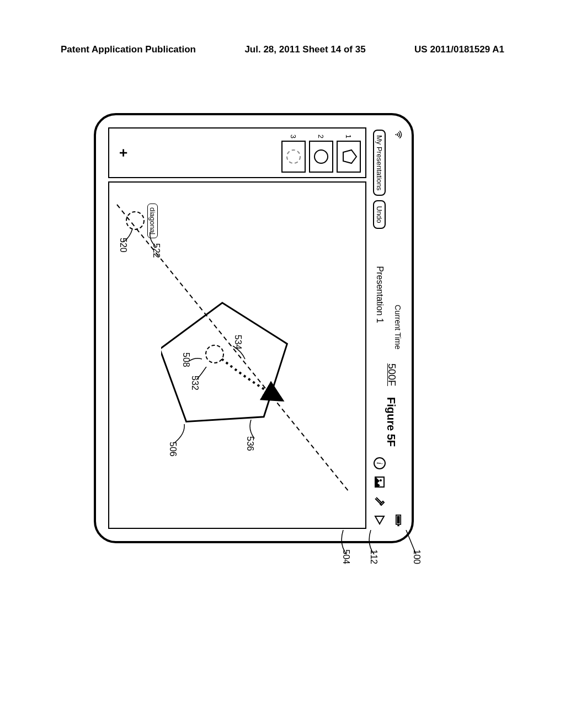 This screenshot has height=728, width=565. What do you see at coordinates (380, 520) in the screenshot?
I see `play-icon` at bounding box center [380, 520].